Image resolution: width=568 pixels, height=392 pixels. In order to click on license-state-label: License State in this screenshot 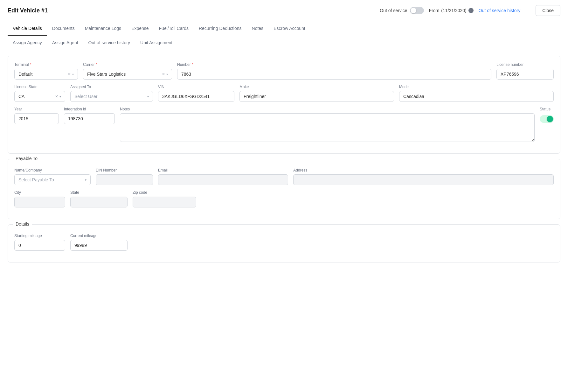, I will do `click(40, 87)`.